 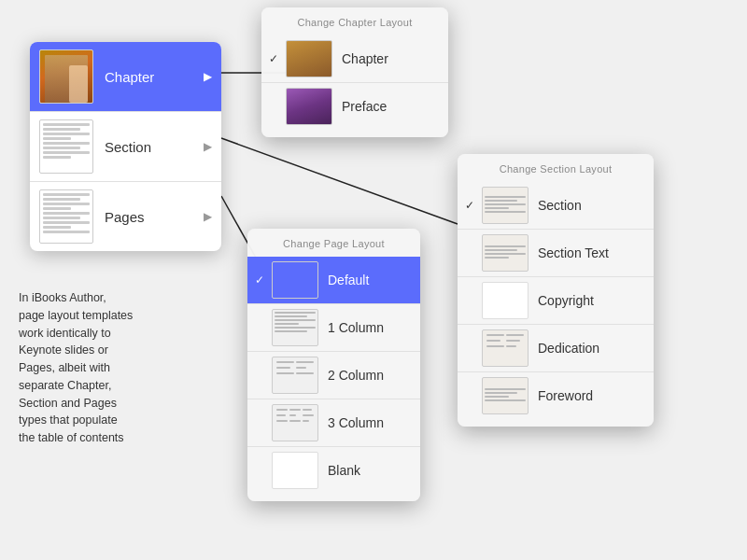 What do you see at coordinates (295, 423) in the screenshot?
I see `popup-thumb-3column` at bounding box center [295, 423].